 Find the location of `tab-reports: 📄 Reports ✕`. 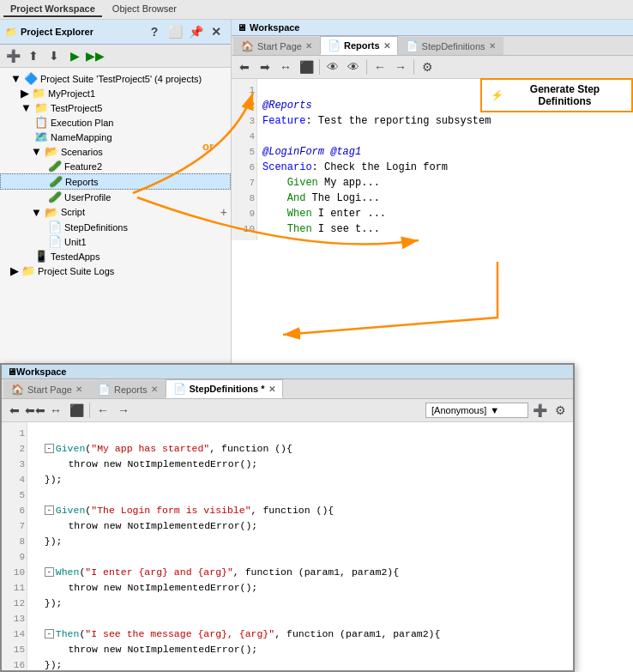

tab-reports: 📄 Reports ✕ is located at coordinates (359, 45).